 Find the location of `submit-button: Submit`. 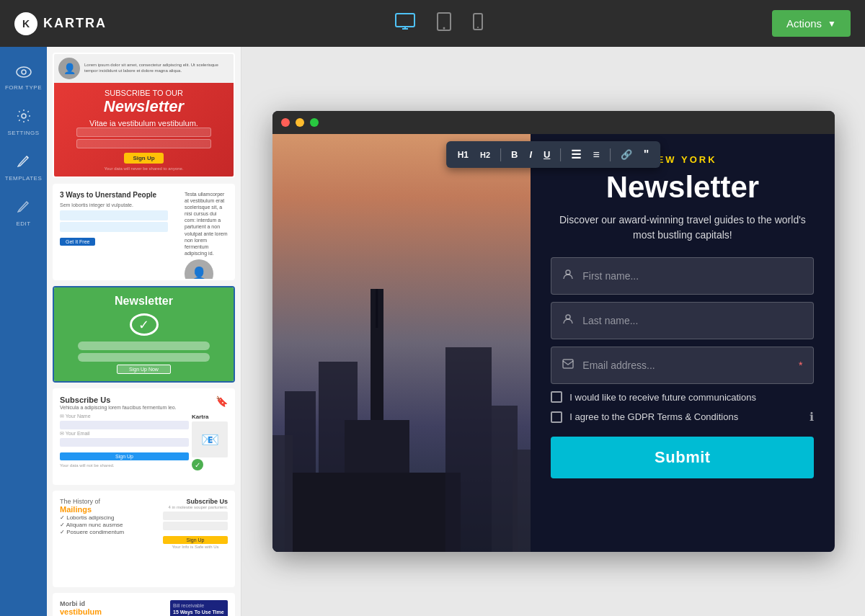

submit-button: Submit is located at coordinates (682, 457).